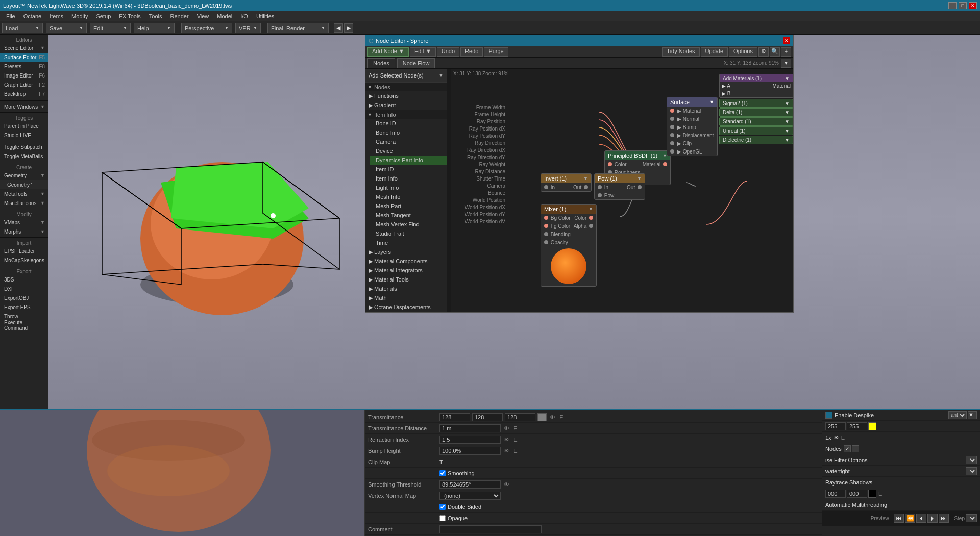  What do you see at coordinates (472, 52) in the screenshot?
I see `ne-redo-btn: Redo` at bounding box center [472, 52].